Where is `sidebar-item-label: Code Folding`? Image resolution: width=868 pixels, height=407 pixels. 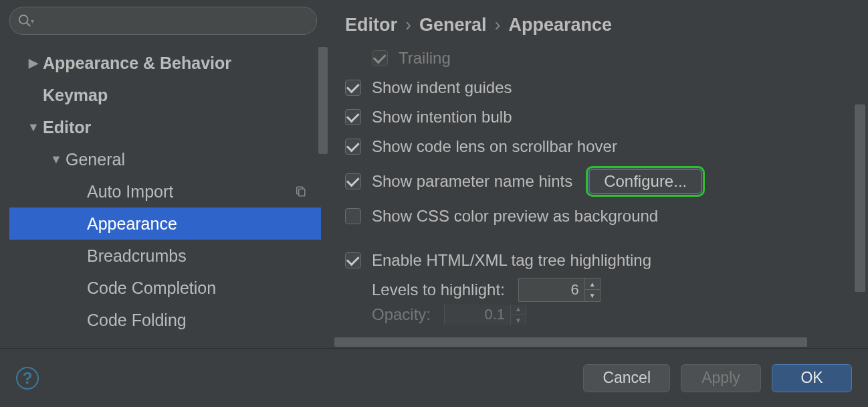
sidebar-item-label: Code Folding is located at coordinates (136, 320).